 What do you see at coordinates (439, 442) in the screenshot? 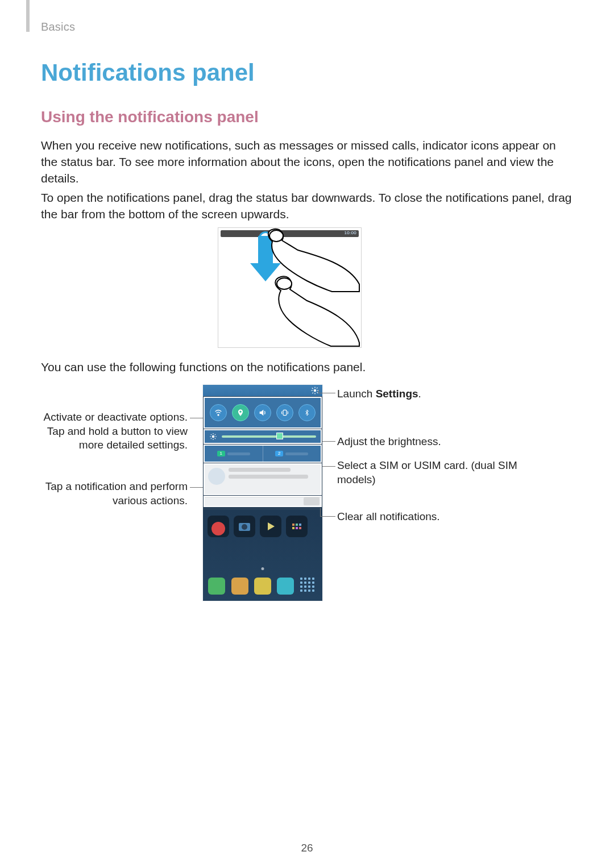
I see `callout-brightness: Adjust the brightness.` at bounding box center [439, 442].